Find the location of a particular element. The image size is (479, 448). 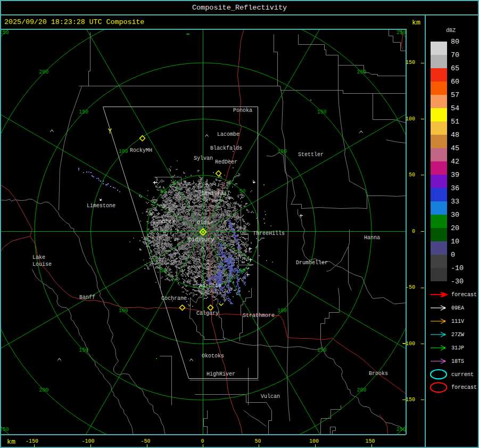

svg-text: Innisfail is located at coordinates (216, 194).